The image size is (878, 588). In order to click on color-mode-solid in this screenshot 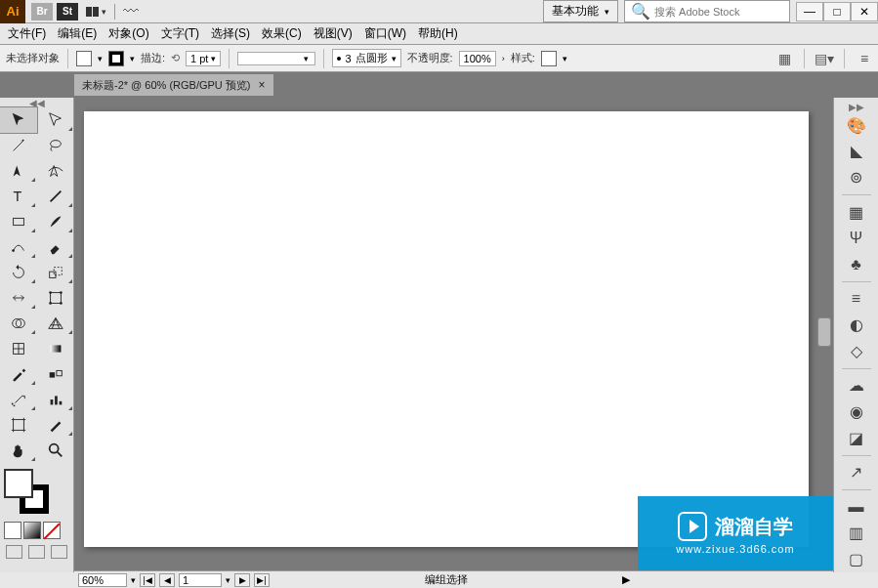, I will do `click(13, 530)`.